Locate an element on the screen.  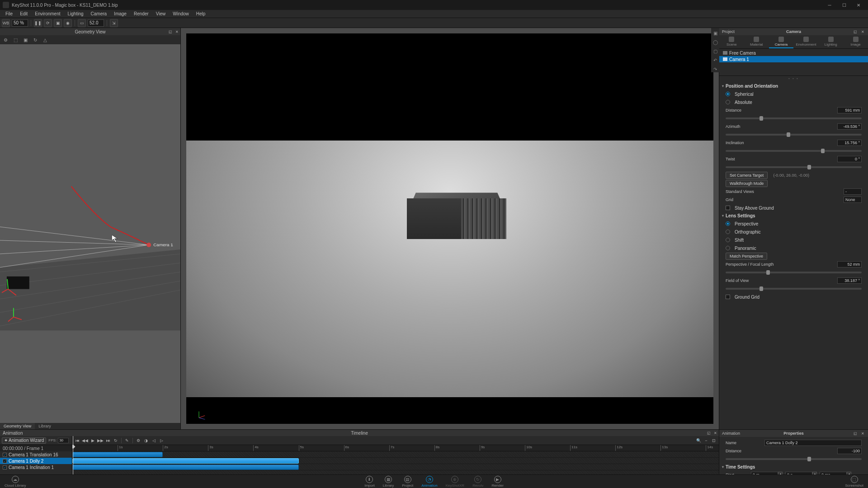
camera-item-camera1: Camera 1 is located at coordinates (794, 59).